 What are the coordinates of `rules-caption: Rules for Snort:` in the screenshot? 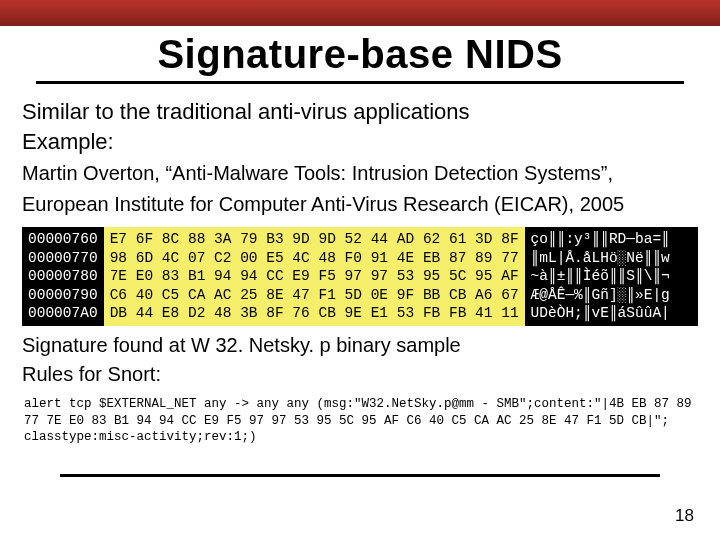 It's located at (360, 374).